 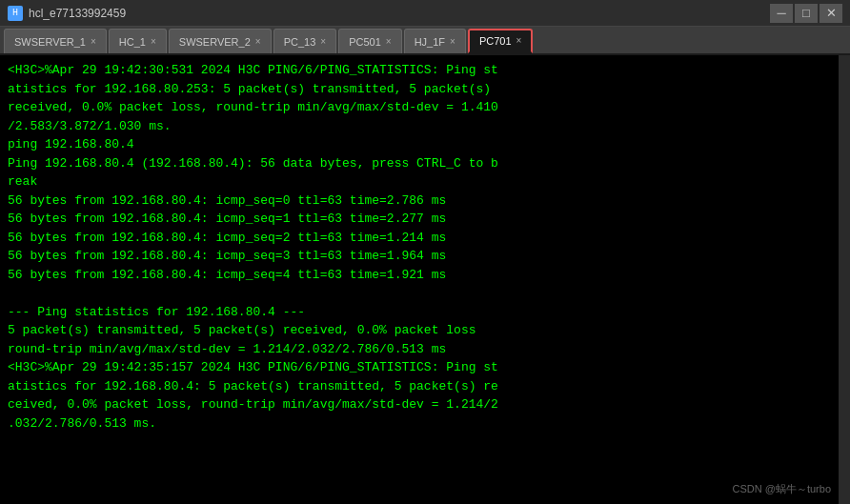 What do you see at coordinates (153, 42) in the screenshot?
I see `tab-close-hc1: ×` at bounding box center [153, 42].